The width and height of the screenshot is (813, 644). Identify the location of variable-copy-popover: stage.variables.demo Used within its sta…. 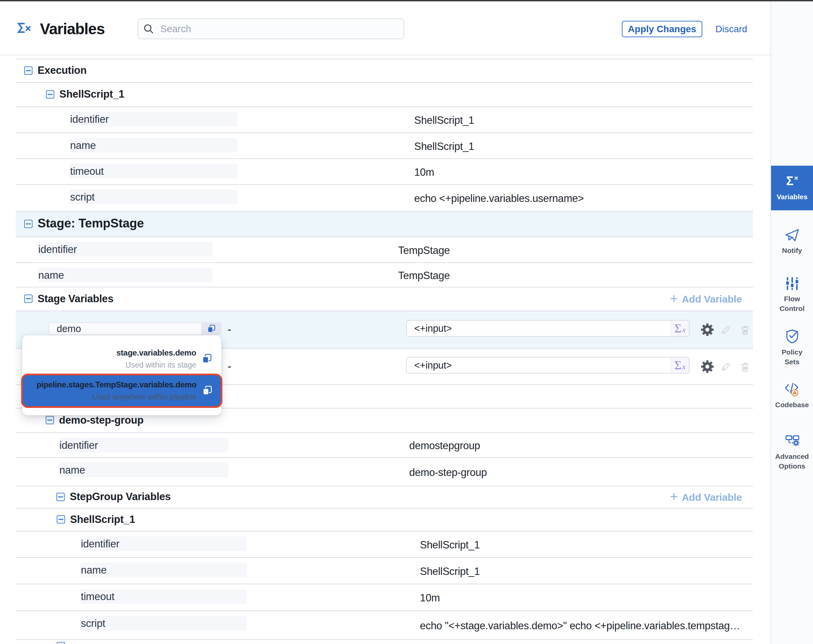
(122, 376).